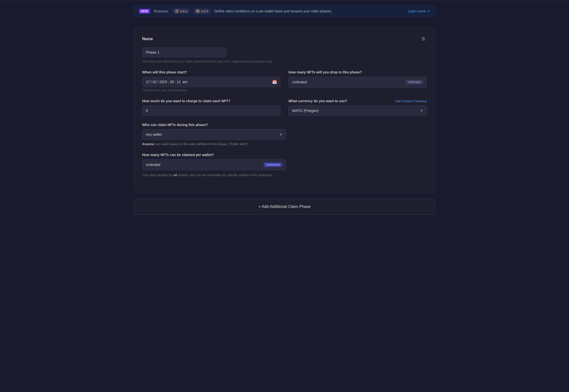  Describe the element at coordinates (214, 134) in the screenshot. I see `wallet-select: Any wallet Specific wallets (Snapshot)` at that location.